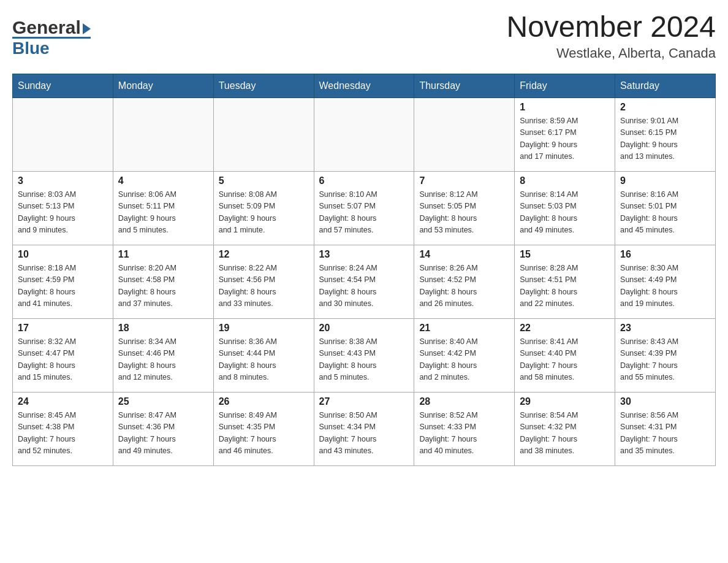  Describe the element at coordinates (565, 429) in the screenshot. I see `calendar-cell: 29Sunrise: 8:54 AMSunset: 4:32 PMDayligh…` at that location.